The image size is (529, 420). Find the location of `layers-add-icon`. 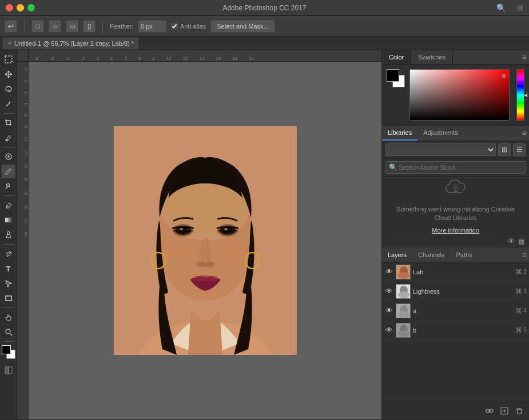

layers-add-icon is located at coordinates (504, 411).